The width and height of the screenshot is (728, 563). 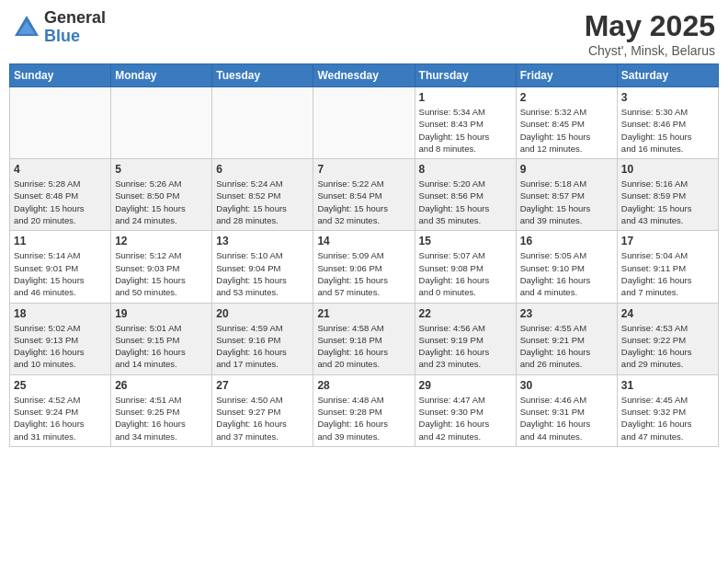 What do you see at coordinates (465, 274) in the screenshot?
I see `day-info: Sunrise: 5:07 AM Sunset: 9:08 PM Dayligh…` at bounding box center [465, 274].